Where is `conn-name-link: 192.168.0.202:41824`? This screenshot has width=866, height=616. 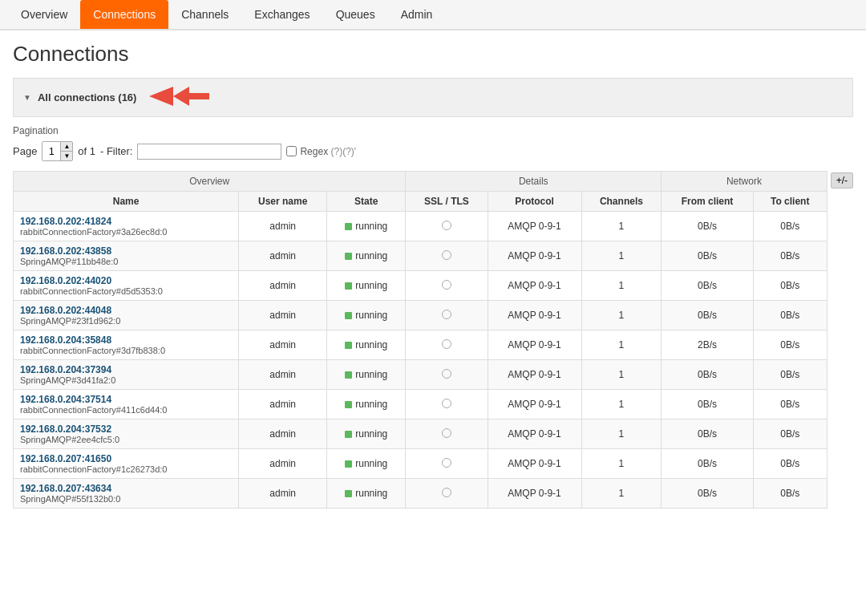
conn-name-link: 192.168.0.202:41824 is located at coordinates (126, 221).